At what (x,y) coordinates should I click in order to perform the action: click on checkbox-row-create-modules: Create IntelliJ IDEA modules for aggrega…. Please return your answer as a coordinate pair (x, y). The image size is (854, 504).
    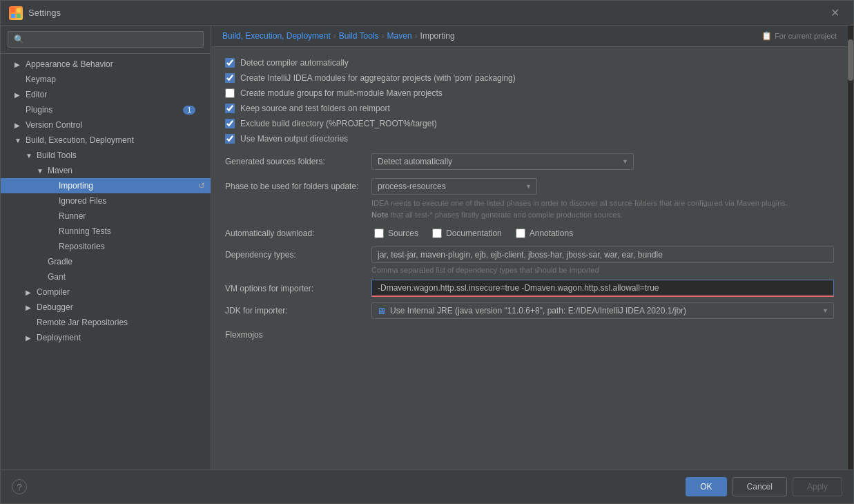
    Looking at the image, I should click on (530, 78).